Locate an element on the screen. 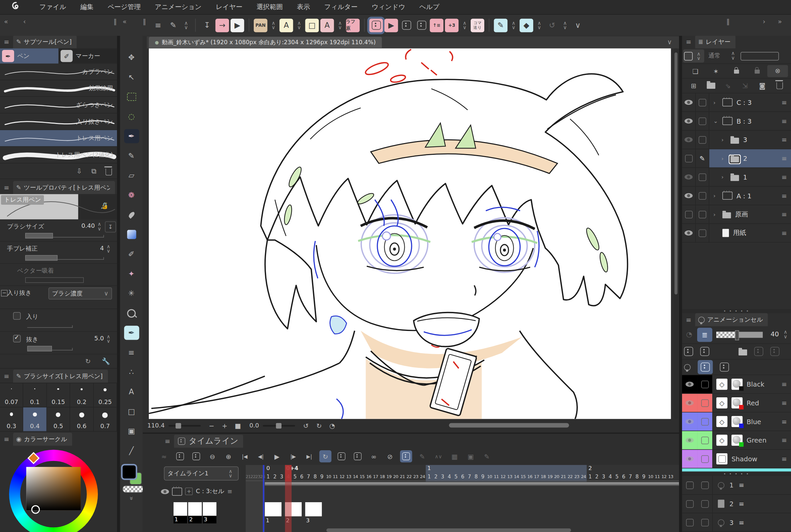  tl-curve-graph-button: ≈ is located at coordinates (164, 456).